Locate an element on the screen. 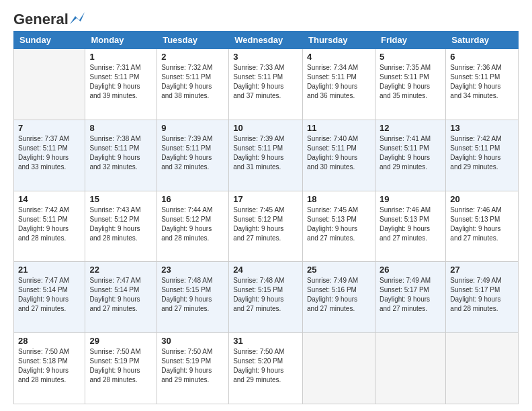 This screenshot has height=411, width=532. day-info: Sunrise: 7:32 AM Sunset: 5:11 PM Dayligh… is located at coordinates (193, 82).